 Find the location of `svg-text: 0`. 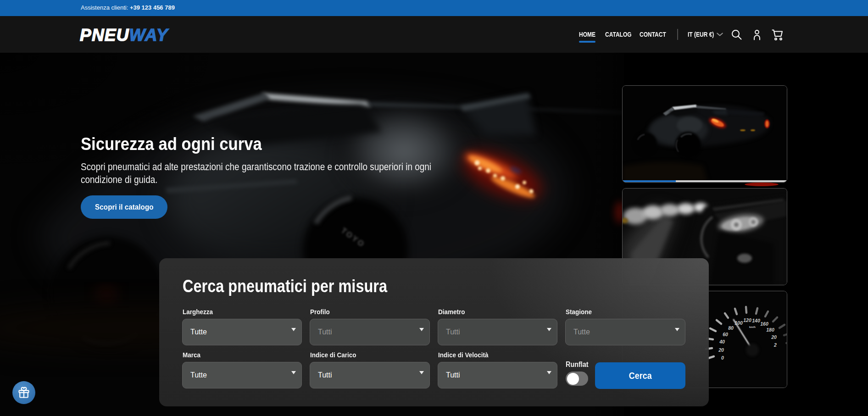

svg-text: 0 is located at coordinates (723, 358).